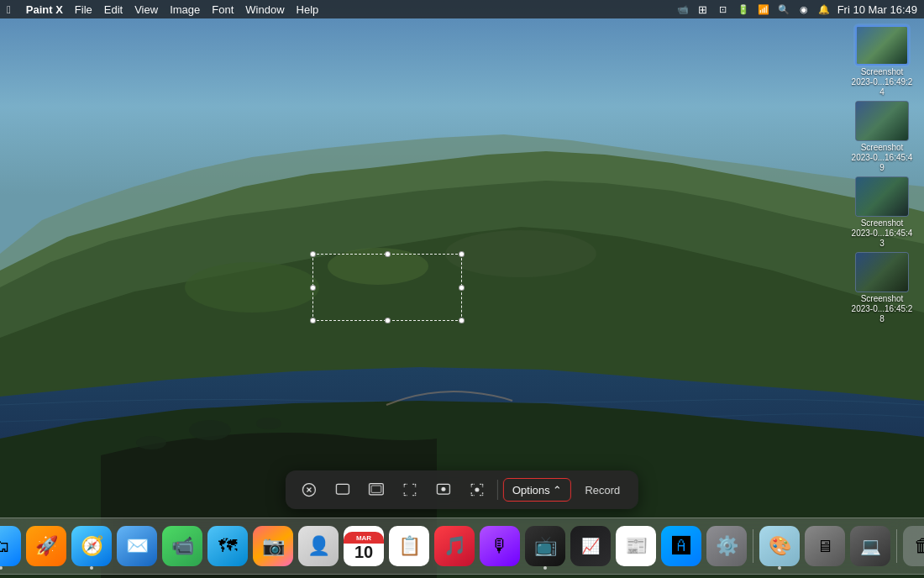 The height and width of the screenshot is (578, 924). I want to click on dock-systemprefs: ⚙️, so click(727, 546).